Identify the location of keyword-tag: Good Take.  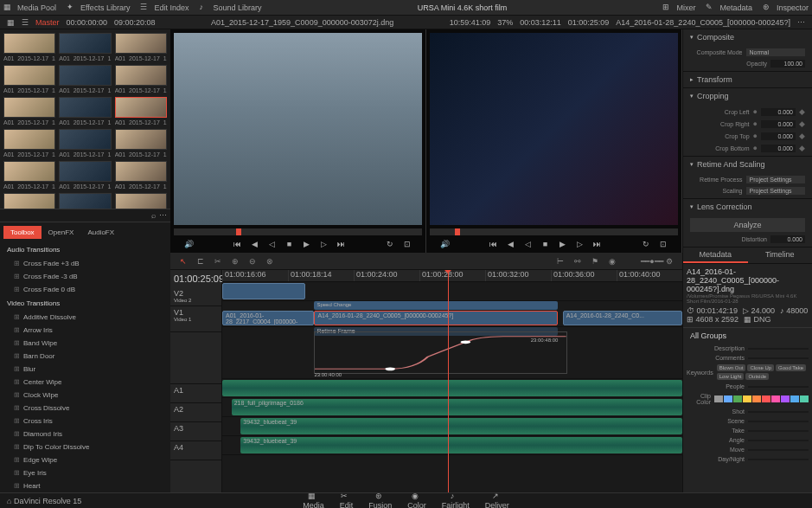
(790, 368).